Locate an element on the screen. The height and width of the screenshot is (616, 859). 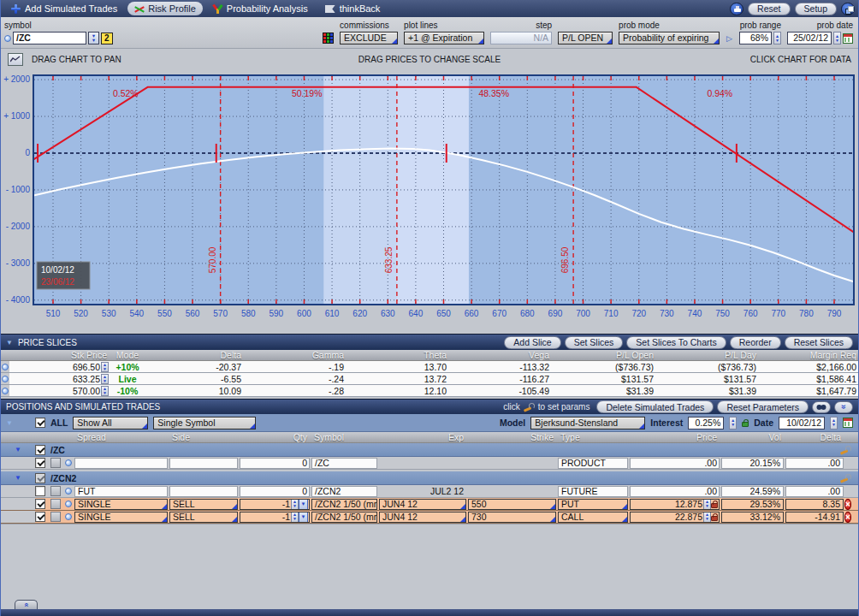
set-slices-to-charts-button: Set Slices To Charts is located at coordinates (676, 342).